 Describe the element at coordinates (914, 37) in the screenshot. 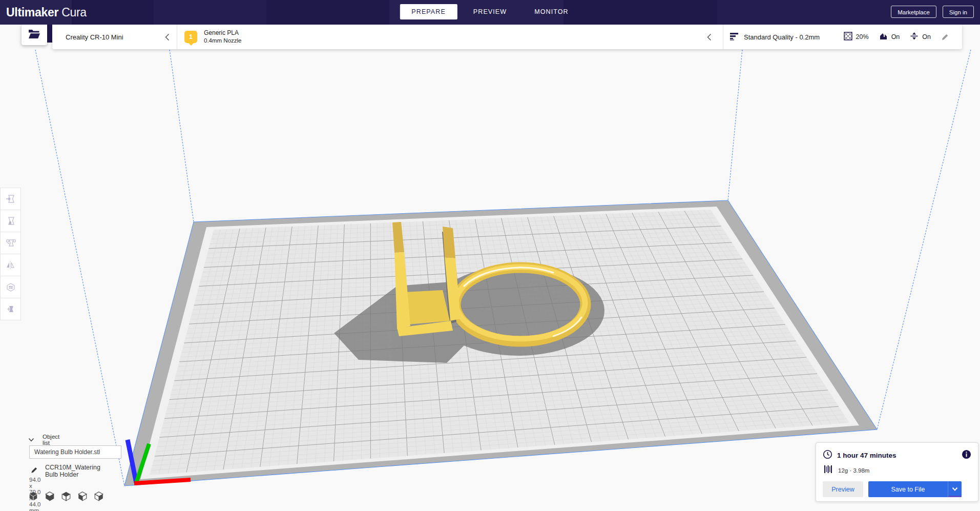

I see `adhesion-icon` at that location.